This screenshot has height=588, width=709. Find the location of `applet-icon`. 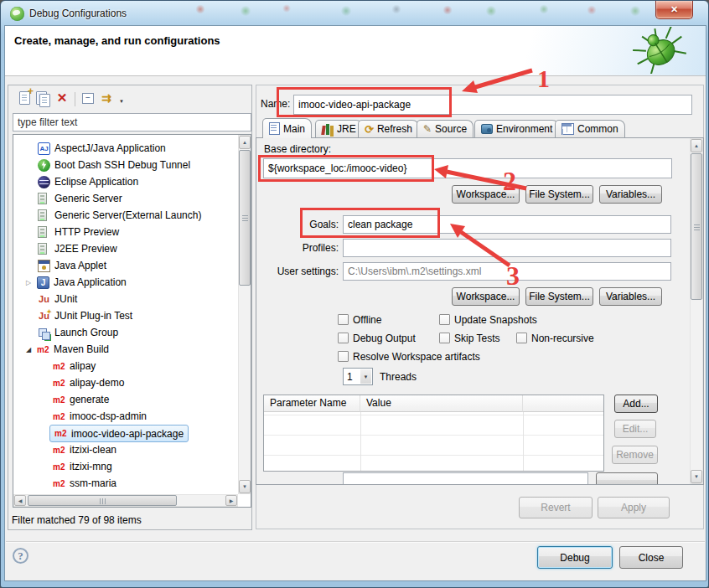

applet-icon is located at coordinates (44, 266).